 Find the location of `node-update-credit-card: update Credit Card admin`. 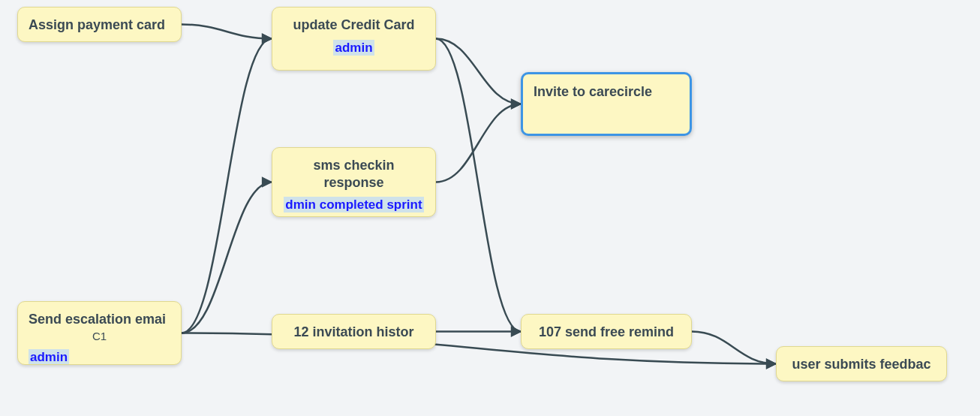

node-update-credit-card: update Credit Card admin is located at coordinates (354, 39).